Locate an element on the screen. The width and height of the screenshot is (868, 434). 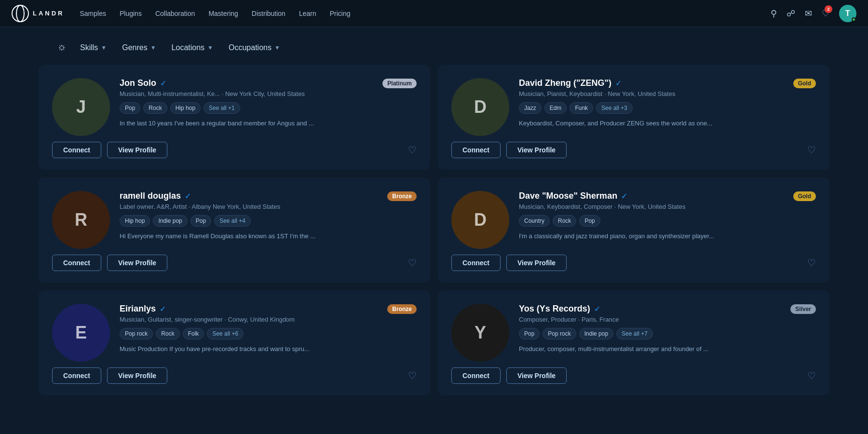
tier-badge: Bronze is located at coordinates (402, 309).